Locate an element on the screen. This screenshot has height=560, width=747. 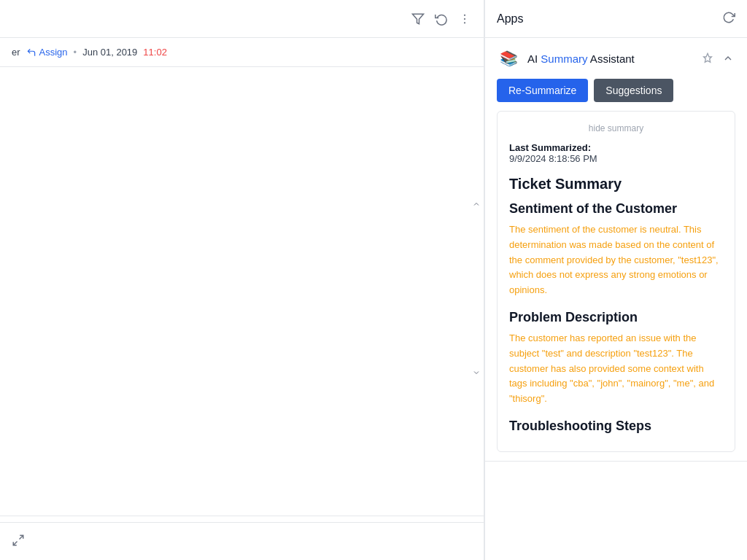
ai-section-controls is located at coordinates (718, 58).